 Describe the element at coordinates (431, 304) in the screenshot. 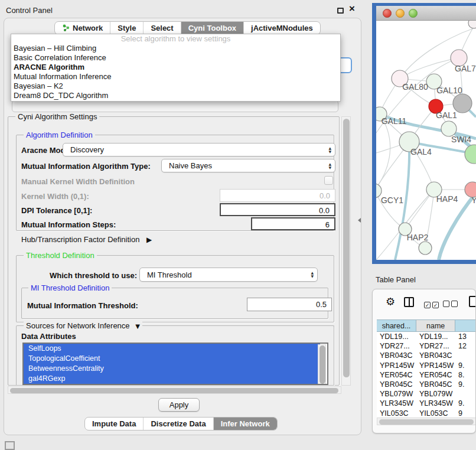

I see `select-all-checked-icon: ✓✓` at that location.